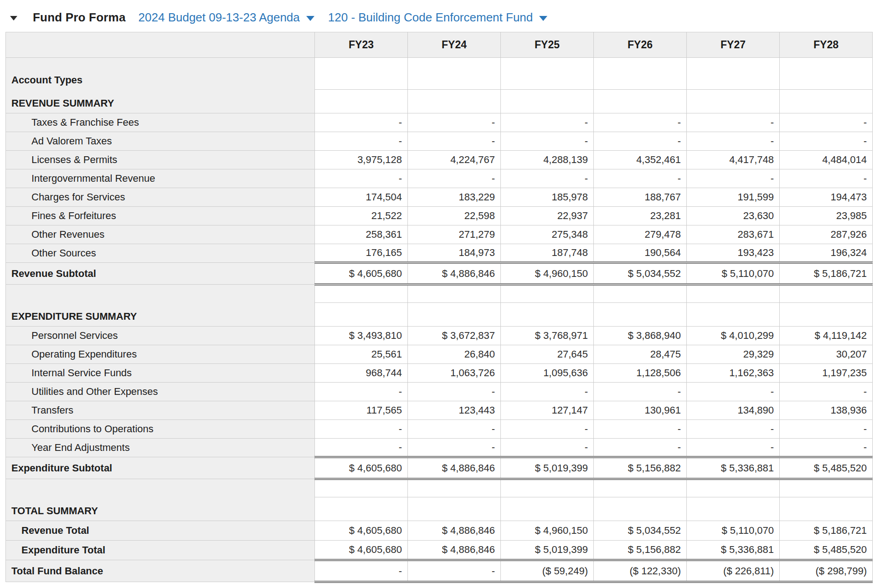  I want to click on cell-fy24: 1,063,726, so click(454, 373).